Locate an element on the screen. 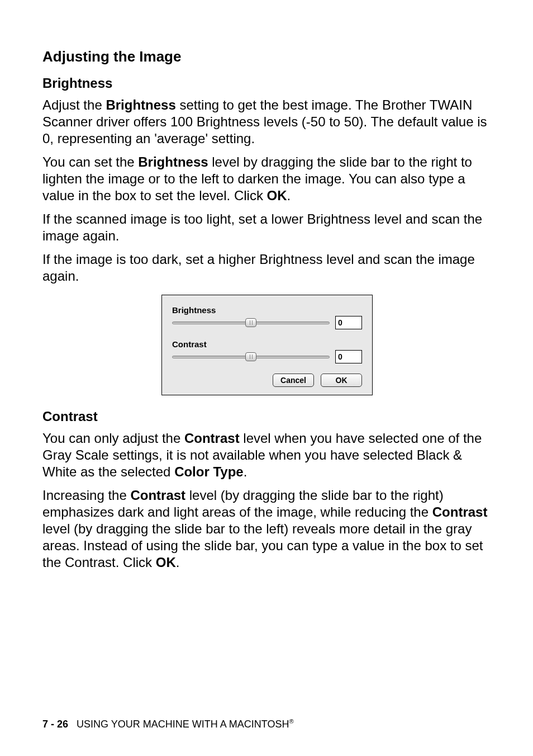 This screenshot has width=533, height=756. heading-adjusting-image: Adjusting the Image is located at coordinates (267, 57).